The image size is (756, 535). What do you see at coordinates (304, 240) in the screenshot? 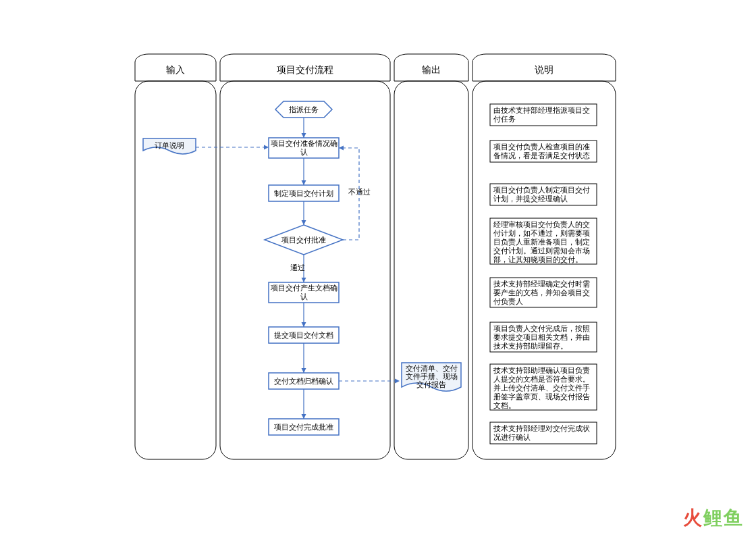
I see `svg-text: 项目交付批准` at bounding box center [304, 240].